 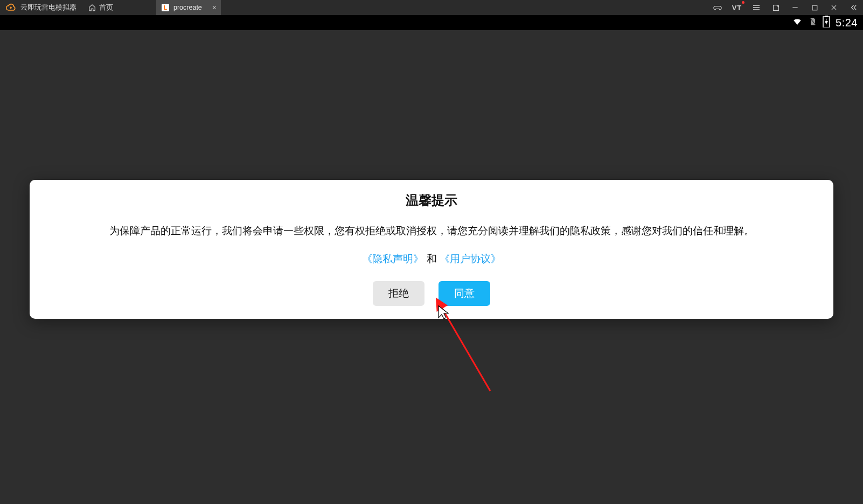 I want to click on decline-button: 拒绝, so click(x=399, y=293).